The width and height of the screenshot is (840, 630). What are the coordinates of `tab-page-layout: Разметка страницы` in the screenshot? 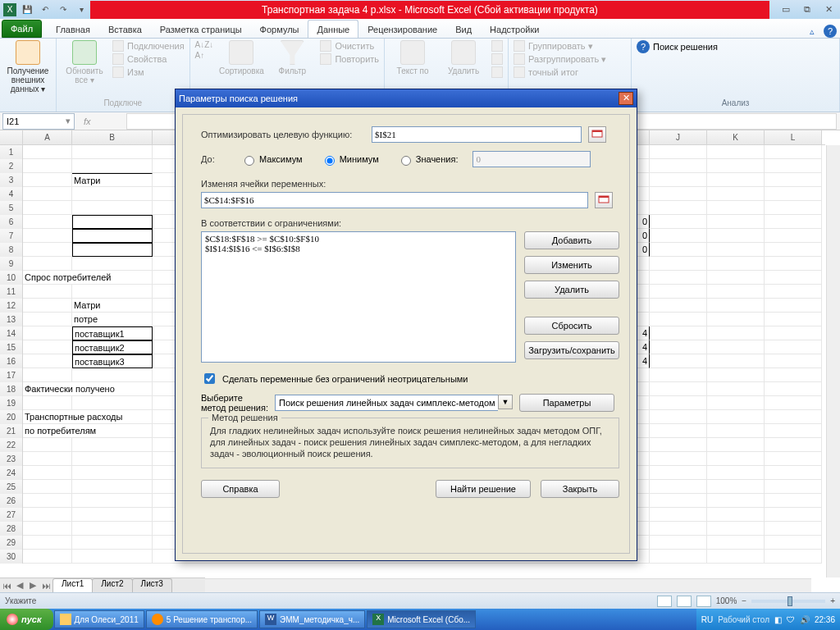 It's located at (201, 29).